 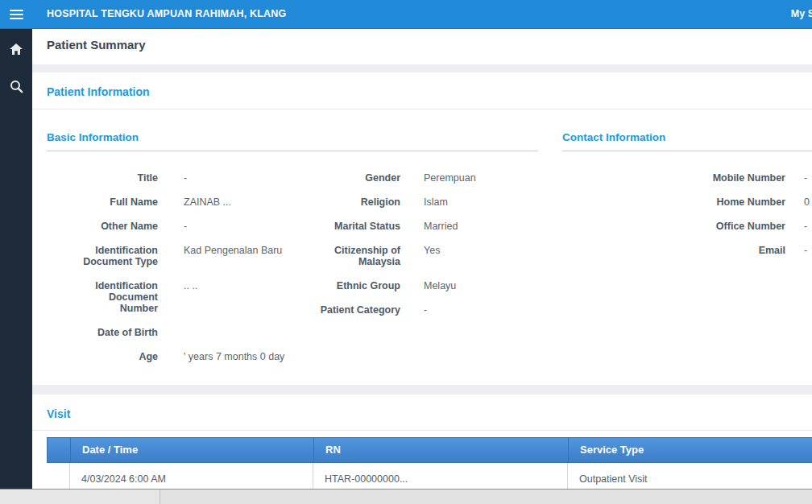 What do you see at coordinates (168, 256) in the screenshot?
I see `field-id-document-type: Identification Document Type Kad Pengena…` at bounding box center [168, 256].